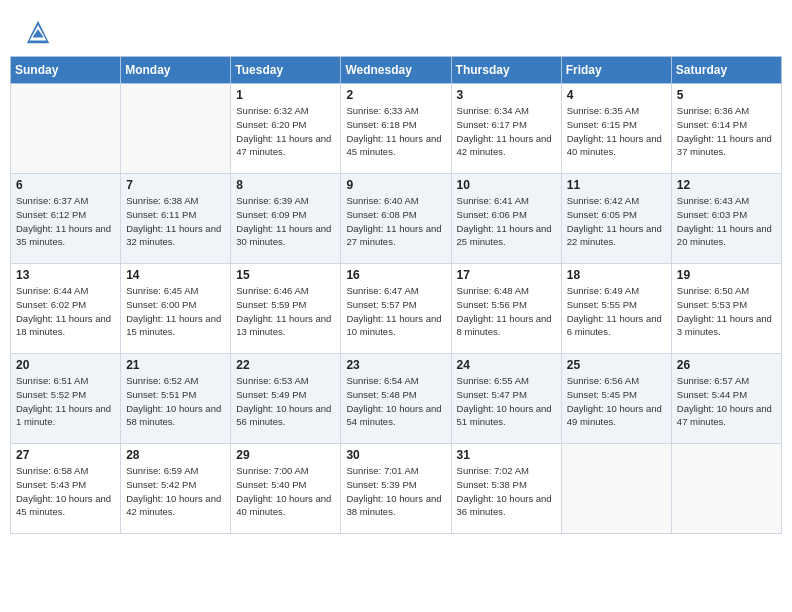  I want to click on day-content: Sunrise: 6:45 AM Sunset: 6:00 PM Dayligh…, so click(176, 312).